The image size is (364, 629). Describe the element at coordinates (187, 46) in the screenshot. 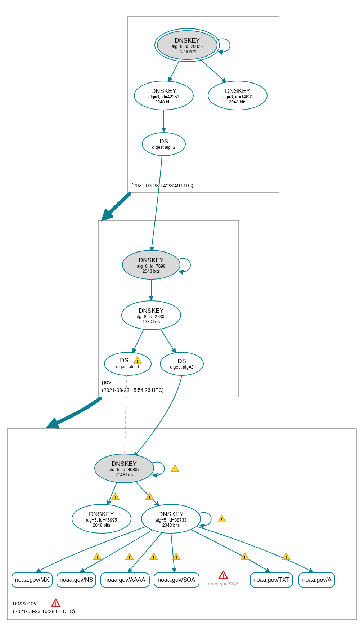

I see `svg-text: alg=8, id=20326` at that location.